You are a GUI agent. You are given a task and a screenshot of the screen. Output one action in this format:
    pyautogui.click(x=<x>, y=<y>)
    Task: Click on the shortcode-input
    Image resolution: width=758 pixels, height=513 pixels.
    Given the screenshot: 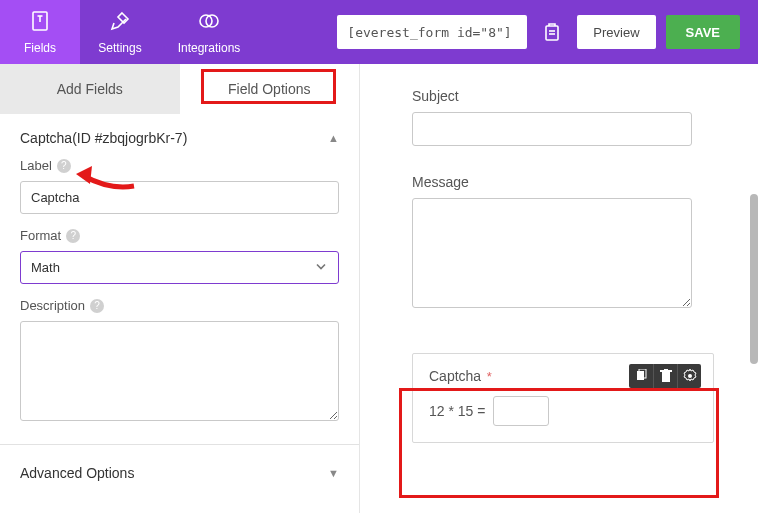 What is the action you would take?
    pyautogui.click(x=432, y=32)
    